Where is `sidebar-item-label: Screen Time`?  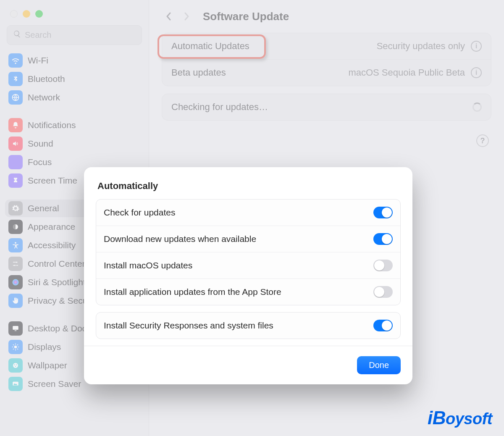 sidebar-item-label: Screen Time is located at coordinates (52, 181).